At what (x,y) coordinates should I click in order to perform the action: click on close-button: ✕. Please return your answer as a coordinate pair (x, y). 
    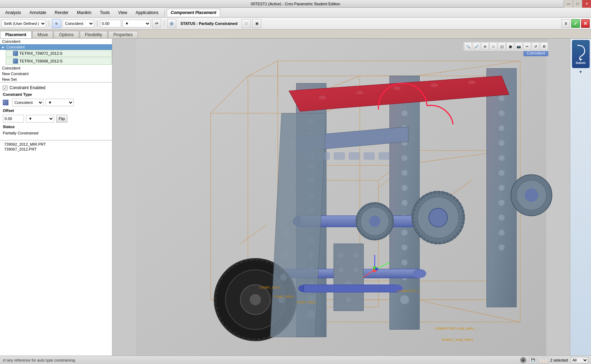
    Looking at the image, I should click on (586, 4).